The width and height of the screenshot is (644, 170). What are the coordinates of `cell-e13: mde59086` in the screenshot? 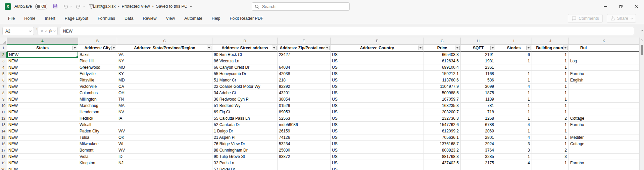 It's located at (304, 125).